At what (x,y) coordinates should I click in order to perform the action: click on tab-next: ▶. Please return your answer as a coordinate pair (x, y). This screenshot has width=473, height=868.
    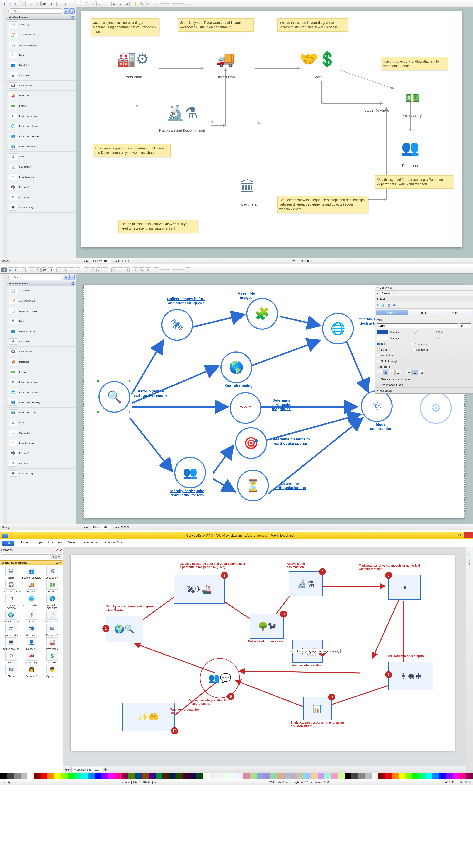
    Looking at the image, I should click on (69, 770).